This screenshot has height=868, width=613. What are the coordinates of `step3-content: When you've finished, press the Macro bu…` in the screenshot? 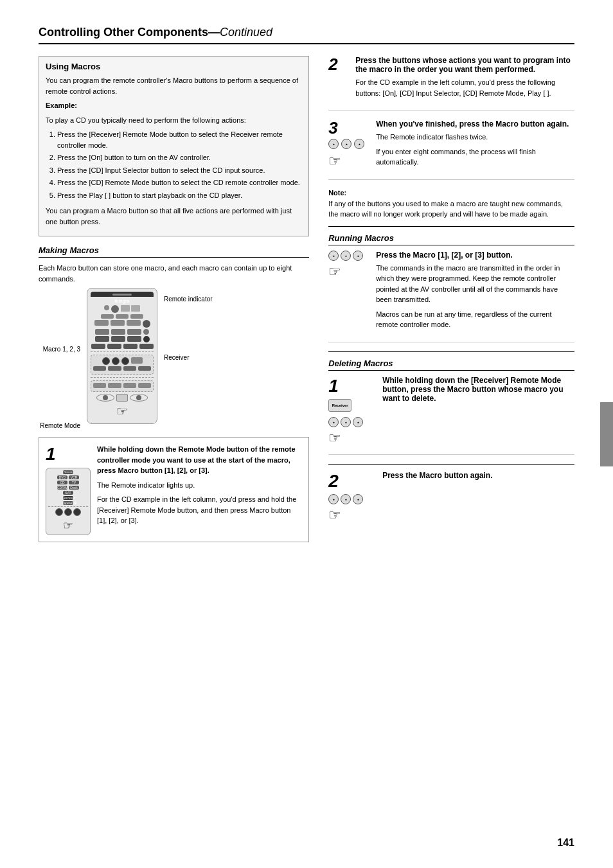 It's located at (475, 145).